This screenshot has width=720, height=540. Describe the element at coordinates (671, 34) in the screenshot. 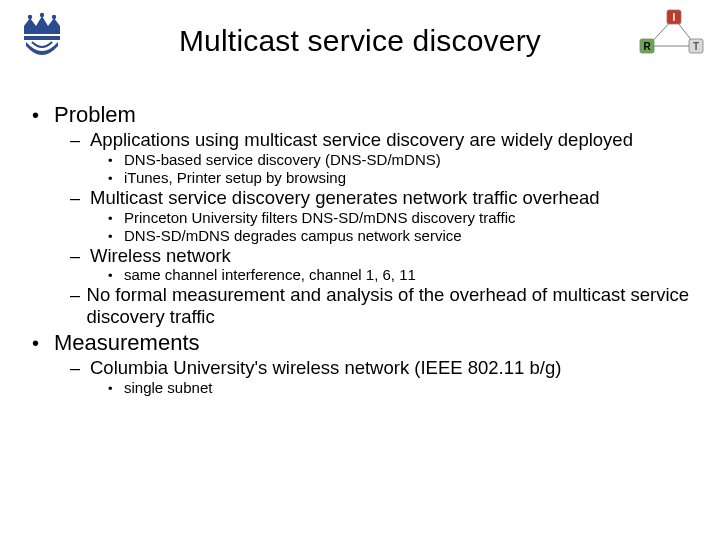

I see `irt-graph-logo: I R T` at that location.